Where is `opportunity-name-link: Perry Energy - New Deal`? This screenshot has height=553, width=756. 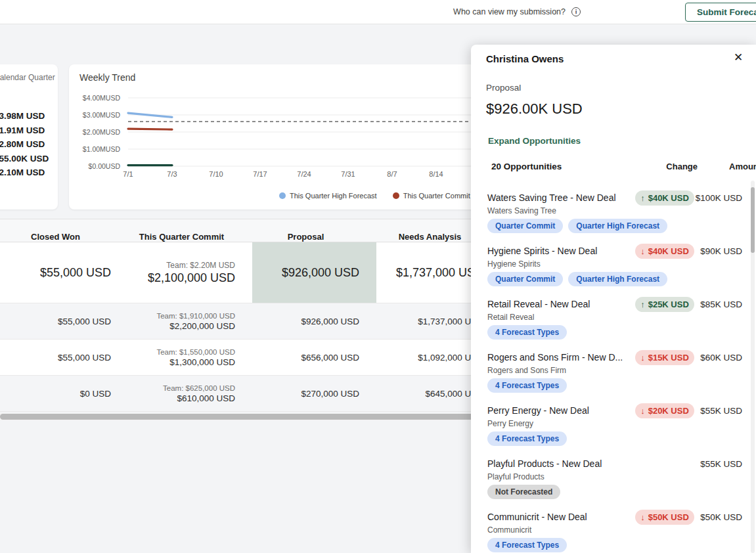
opportunity-name-link: Perry Energy - New Deal is located at coordinates (559, 410).